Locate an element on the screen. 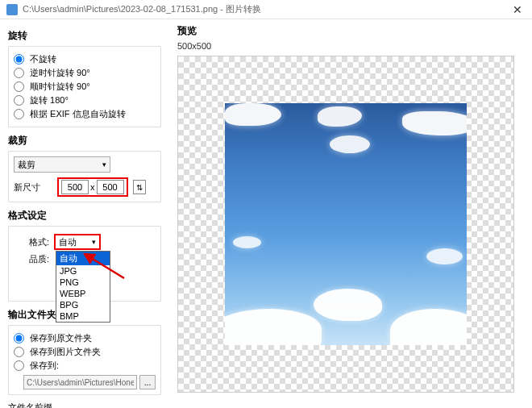 This screenshot has width=532, height=408. close-icon: ✕ is located at coordinates (517, 10).